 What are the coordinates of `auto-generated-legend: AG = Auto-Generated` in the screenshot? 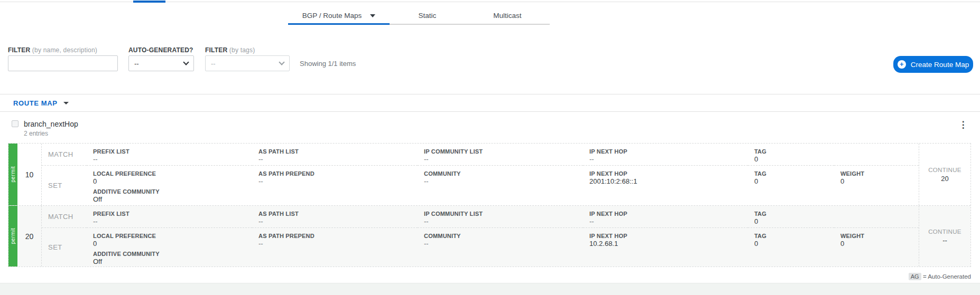 It's located at (931, 277).